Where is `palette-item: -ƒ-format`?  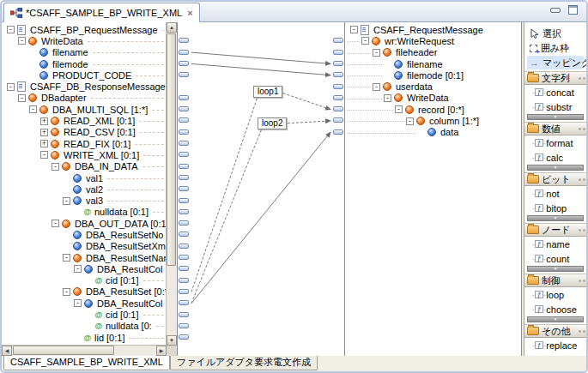 palette-item: -ƒ-format is located at coordinates (555, 142).